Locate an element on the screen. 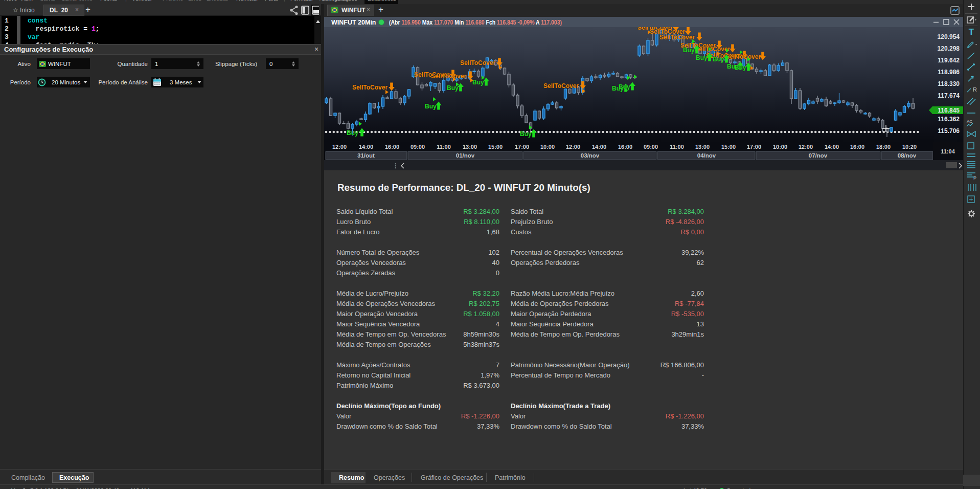  svg-text: 31/out is located at coordinates (366, 155).